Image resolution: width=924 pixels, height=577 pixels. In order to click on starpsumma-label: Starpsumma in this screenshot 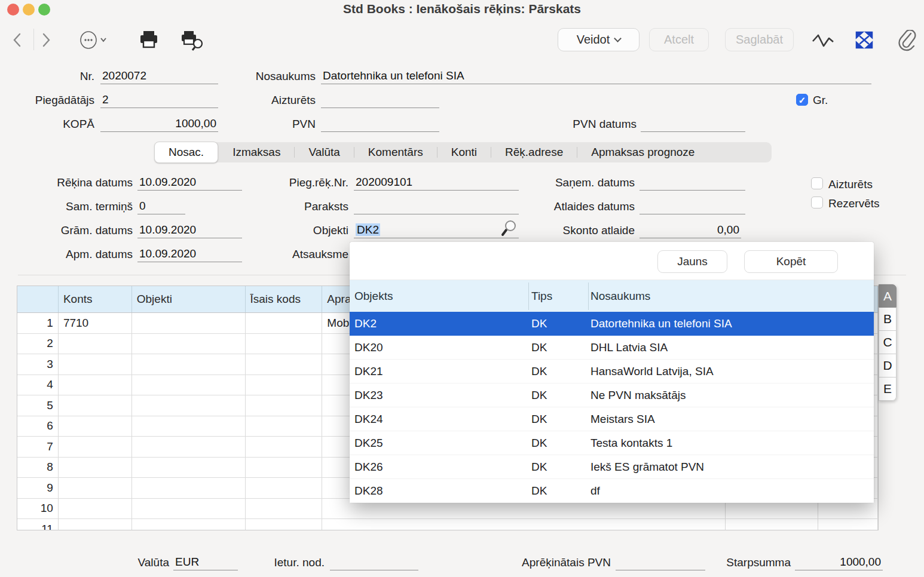, I will do `click(739, 563)`.